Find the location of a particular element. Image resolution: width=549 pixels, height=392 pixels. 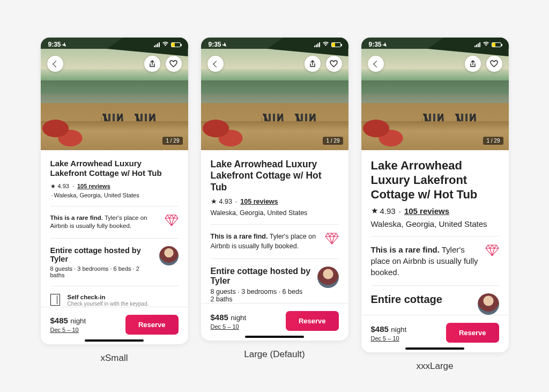

host-section: Entire cottage is located at coordinates (435, 304).